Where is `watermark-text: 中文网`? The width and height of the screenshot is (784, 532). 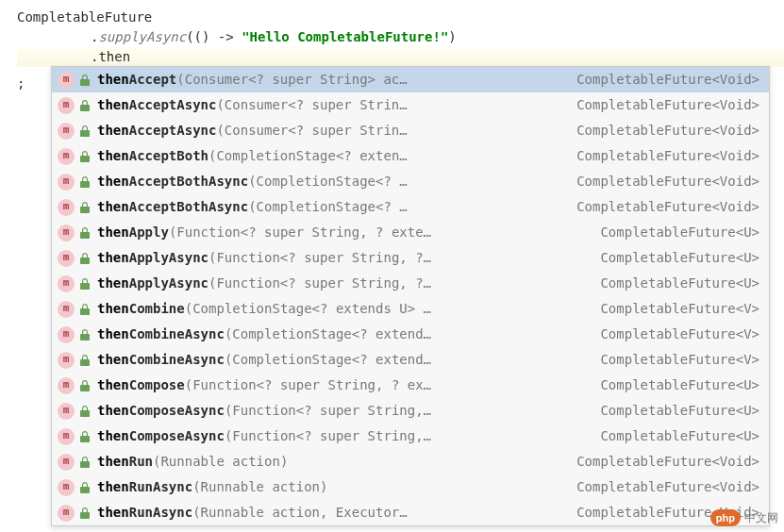 watermark-text: 中文网 is located at coordinates (761, 518).